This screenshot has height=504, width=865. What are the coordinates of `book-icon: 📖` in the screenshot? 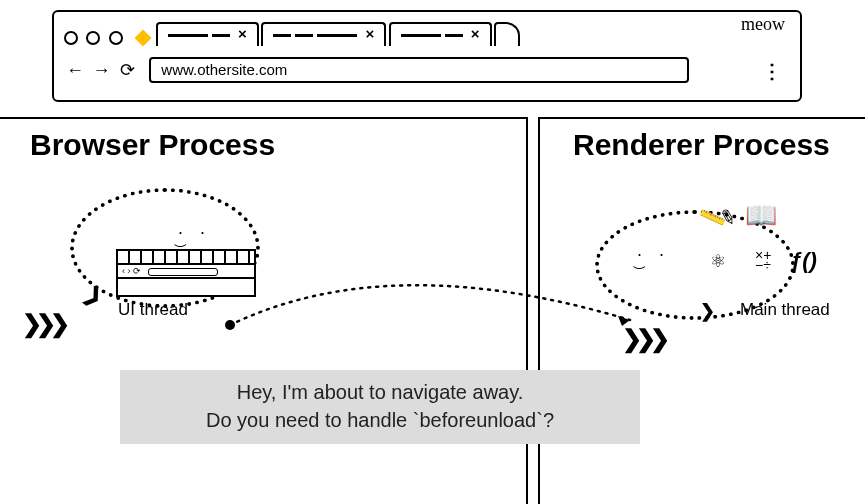 It's located at (761, 216).